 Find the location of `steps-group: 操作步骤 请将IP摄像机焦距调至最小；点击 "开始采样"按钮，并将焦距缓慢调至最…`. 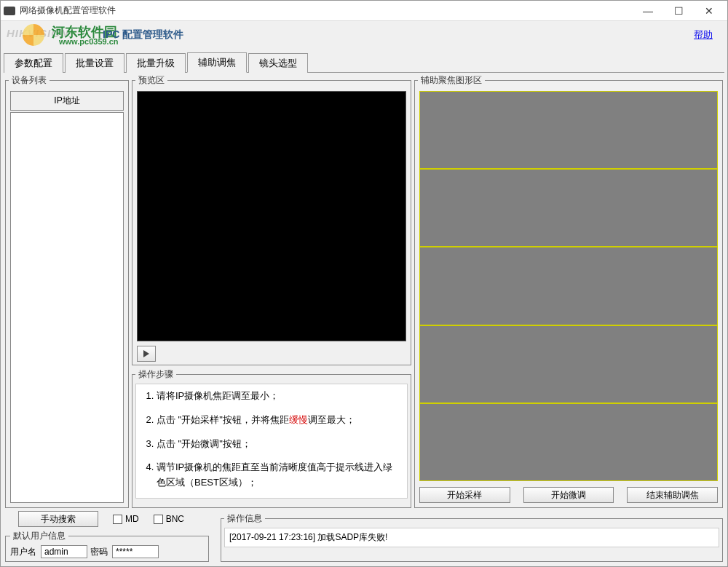

steps-group: 操作步骤 请将IP摄像机焦距调至最小；点击 "开始采样"按钮，并将焦距缓慢调至最… is located at coordinates (272, 438).